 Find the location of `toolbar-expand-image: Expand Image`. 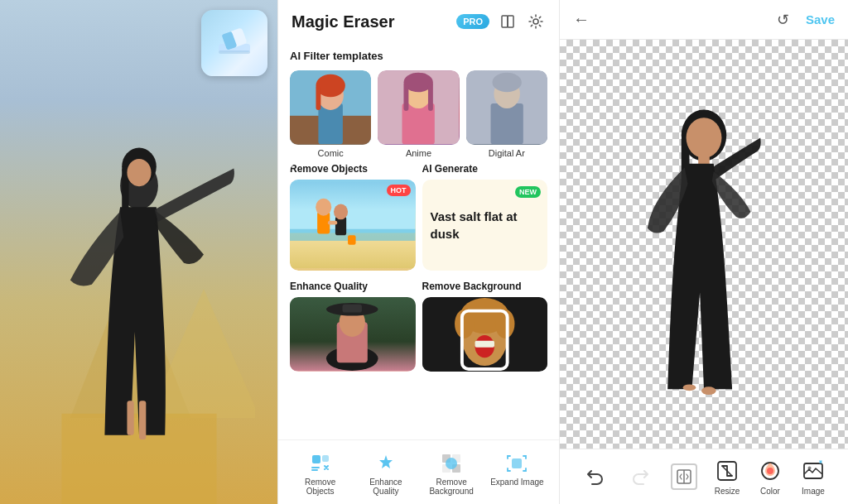

toolbar-expand-image: Expand Image is located at coordinates (517, 473).